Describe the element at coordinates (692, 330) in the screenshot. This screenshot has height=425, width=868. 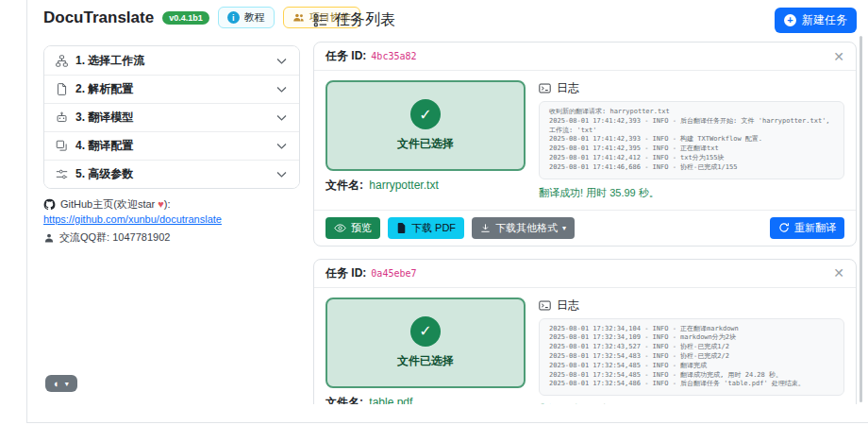
I see `log-line: 2025-08-01 17:32:34,104 - INFO - 正在翻译mar…` at that location.